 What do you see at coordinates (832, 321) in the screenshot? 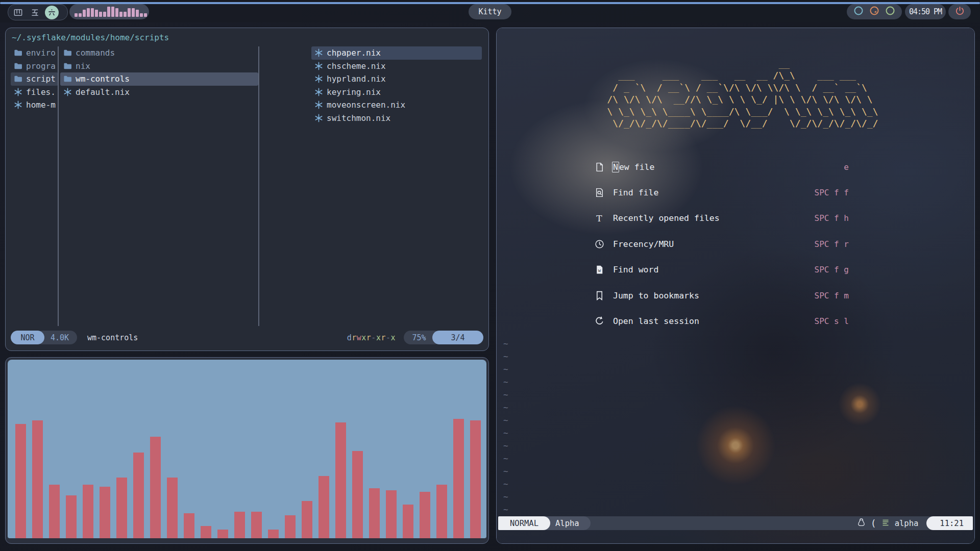
I see `menu-item-shortcut: SPC s l` at bounding box center [832, 321].